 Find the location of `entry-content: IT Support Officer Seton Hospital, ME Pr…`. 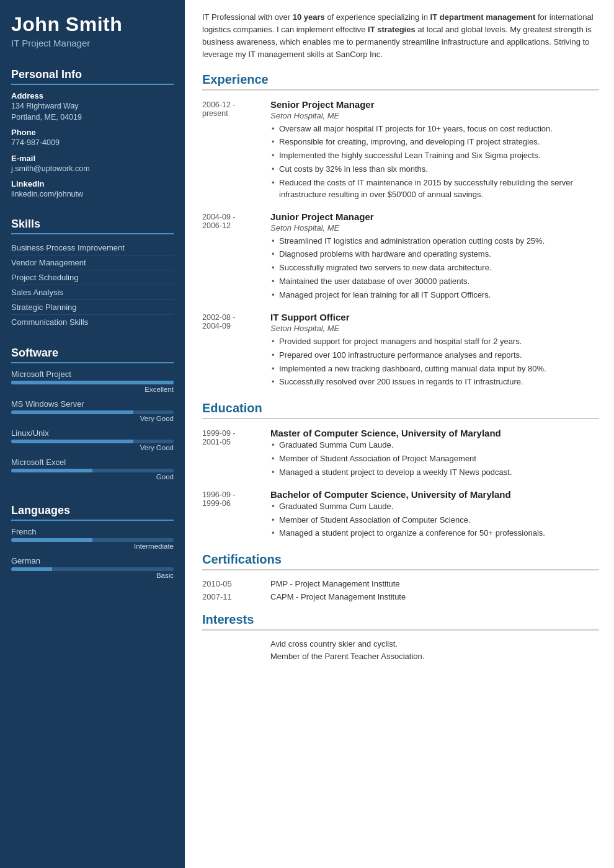

entry-content: IT Support Officer Seton Hospital, ME Pr… is located at coordinates (435, 351).